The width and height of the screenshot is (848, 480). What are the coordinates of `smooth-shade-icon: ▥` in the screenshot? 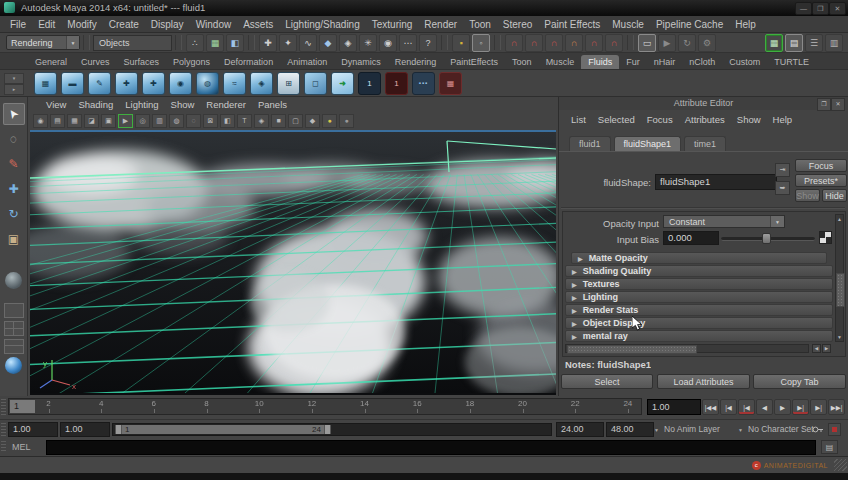 It's located at (160, 121).